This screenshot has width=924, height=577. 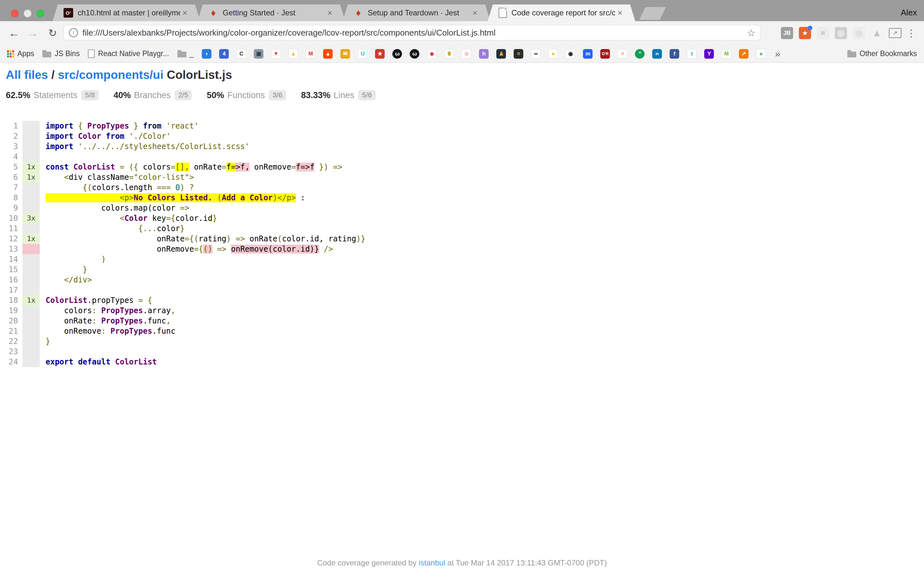 I want to click on red-diamond-favicon: ◆, so click(x=432, y=54).